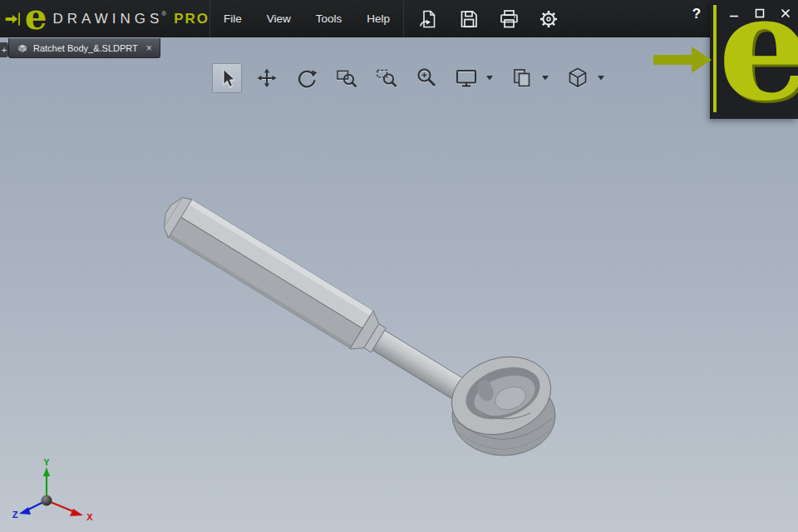 The width and height of the screenshot is (798, 532). I want to click on save-icon, so click(469, 19).